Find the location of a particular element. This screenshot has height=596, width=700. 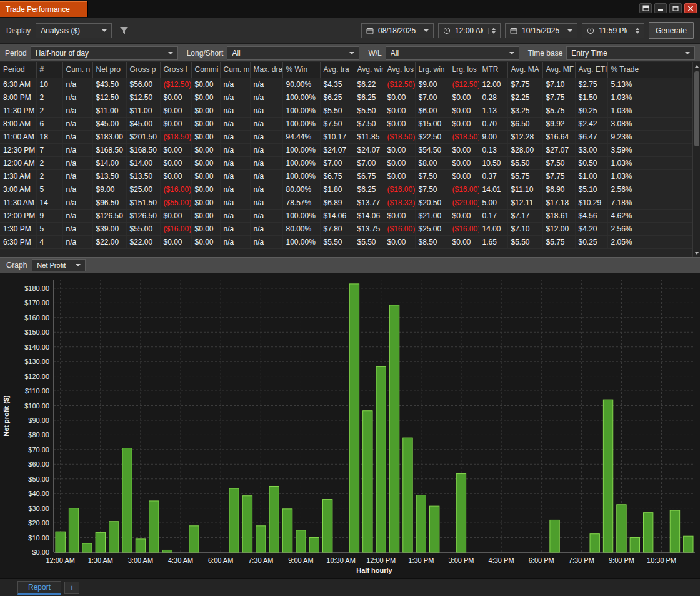

table-row: 11:30 AM14n/a$96.50$151.50($55.00)$0.00n… is located at coordinates (346, 203).